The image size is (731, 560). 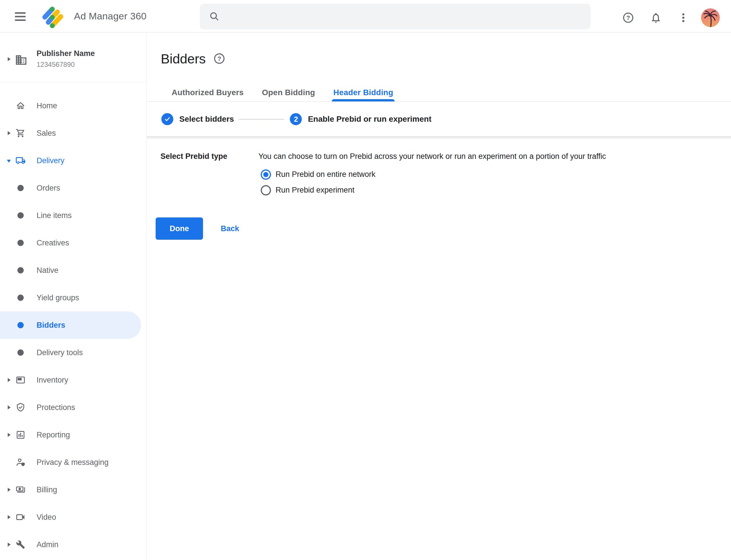 What do you see at coordinates (21, 435) in the screenshot?
I see `bar-chart-icon` at bounding box center [21, 435].